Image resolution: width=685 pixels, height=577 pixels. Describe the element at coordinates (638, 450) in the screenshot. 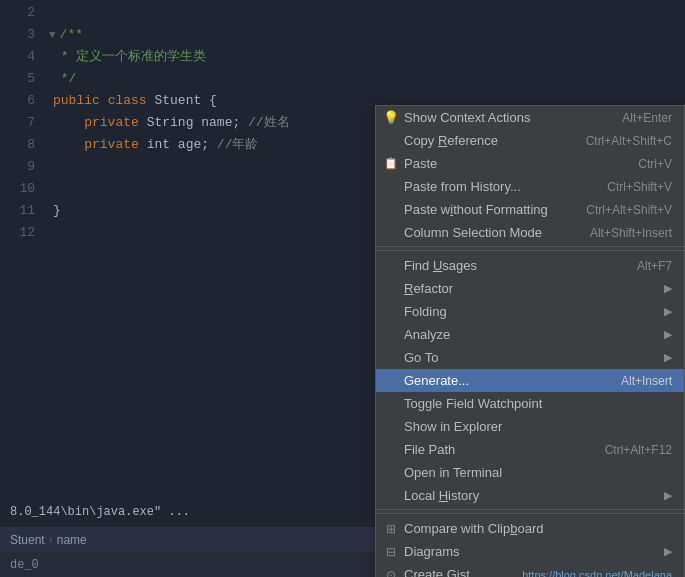

I see `menu-shortcut: Ctrl+Alt+F12` at that location.